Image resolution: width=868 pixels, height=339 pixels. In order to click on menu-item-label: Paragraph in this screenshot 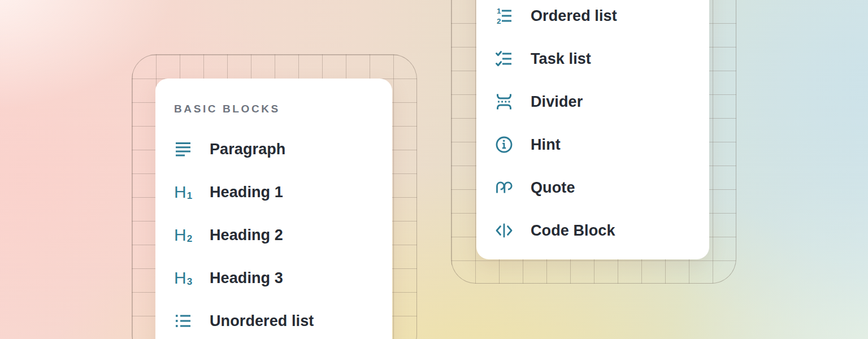, I will do `click(248, 149)`.